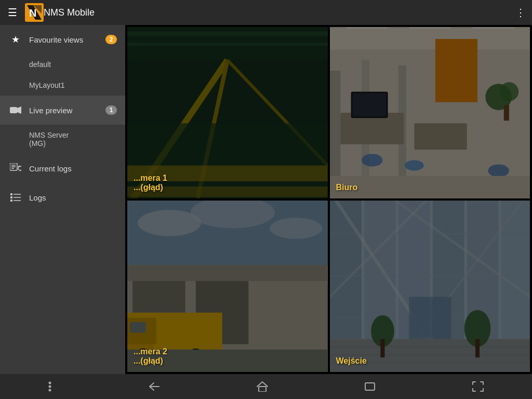 Image resolution: width=532 pixels, height=399 pixels. Describe the element at coordinates (68, 110) in the screenshot. I see `sidebar-label-live-preview: Live preview` at that location.